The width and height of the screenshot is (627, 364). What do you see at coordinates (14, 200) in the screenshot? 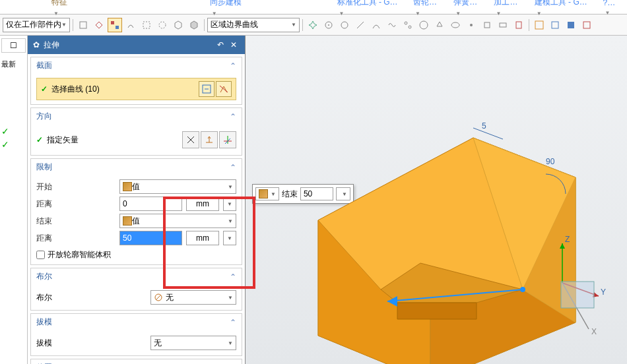
I see `left-rail: ☐ 最新 ✓ ✓` at bounding box center [14, 200].